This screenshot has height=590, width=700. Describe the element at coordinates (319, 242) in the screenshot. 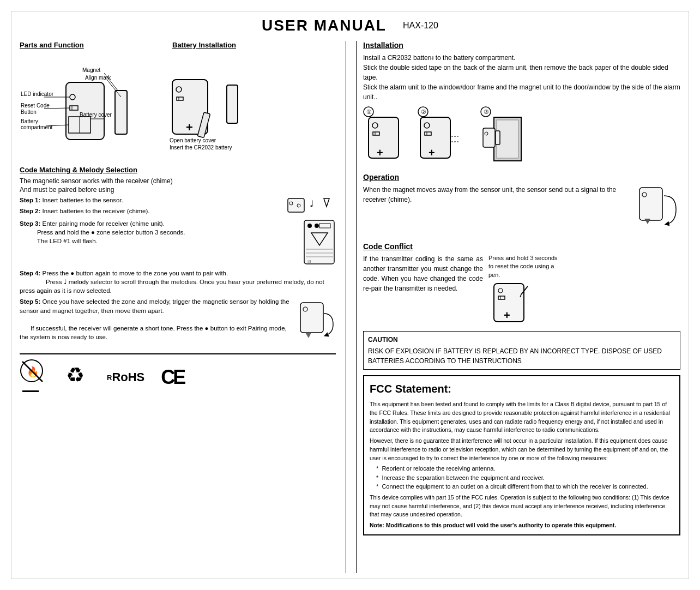

I see `chime-svg: |||` at that location.